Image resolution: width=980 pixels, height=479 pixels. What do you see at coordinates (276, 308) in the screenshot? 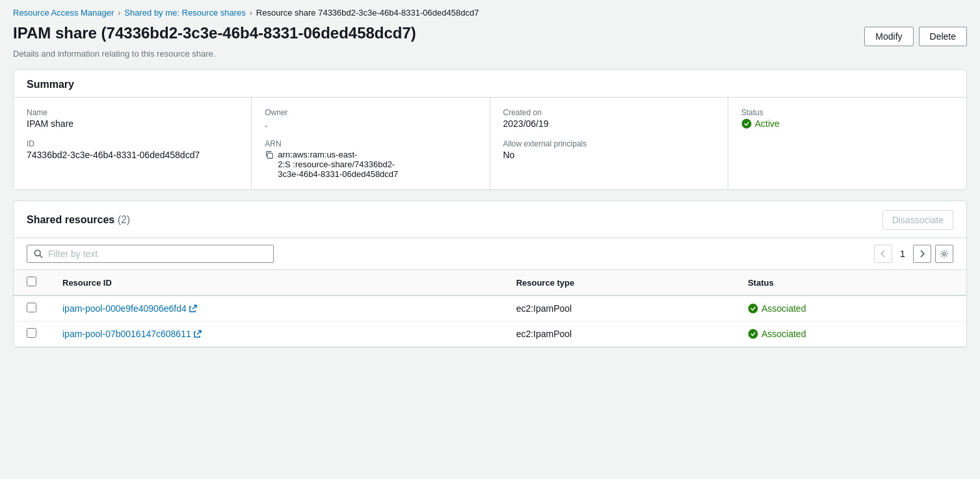
I see `resource-id-link: ipam-pool-000e9fe40906e6fd4` at bounding box center [276, 308].